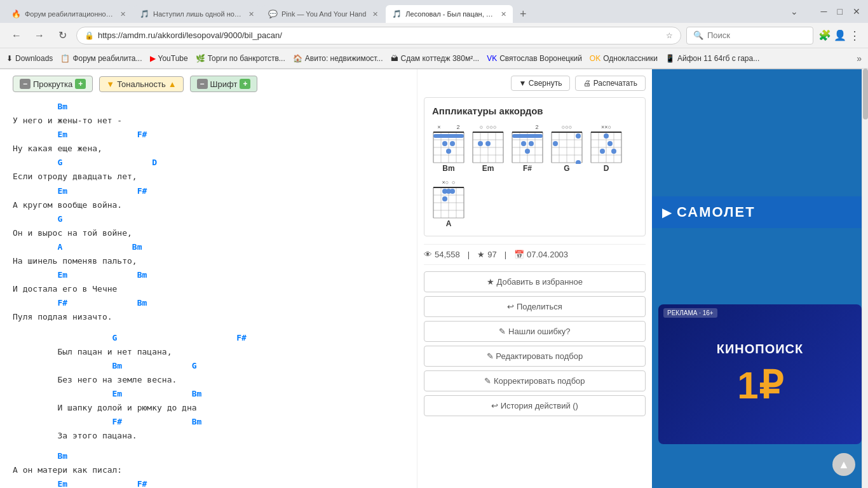 This screenshot has height=488, width=868. What do you see at coordinates (488, 147) in the screenshot?
I see `em-svg` at bounding box center [488, 147].